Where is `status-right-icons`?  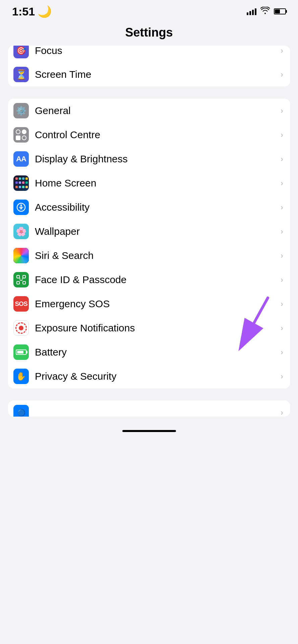
status-right-icons is located at coordinates (266, 11).